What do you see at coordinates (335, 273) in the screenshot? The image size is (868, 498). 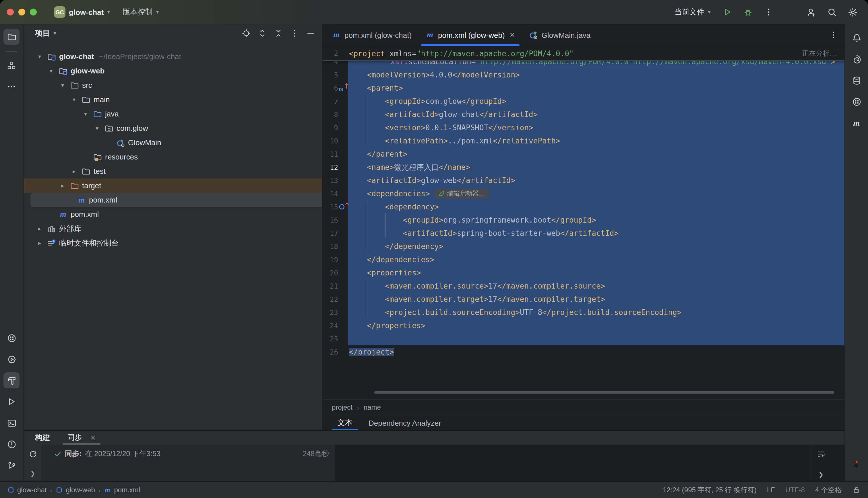 I see `gutter: 20` at bounding box center [335, 273].